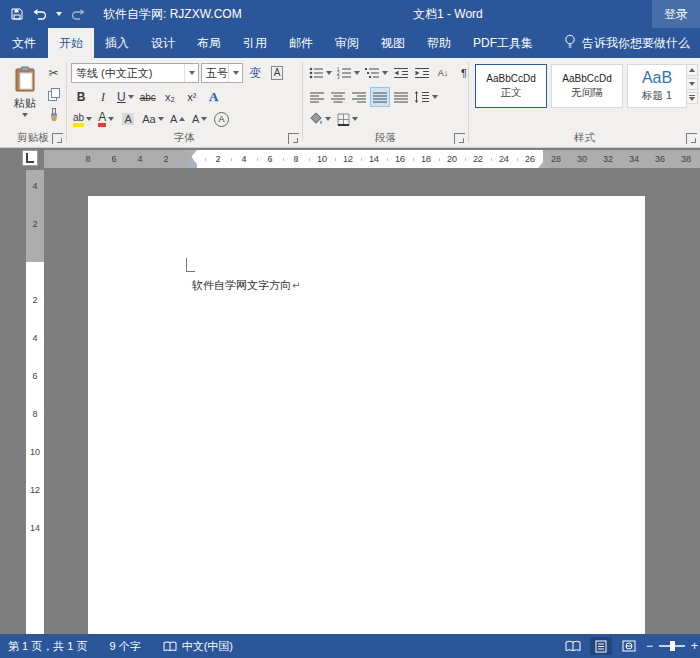 The width and height of the screenshot is (700, 658). Describe the element at coordinates (170, 97) in the screenshot. I see `subscript-button: x₂` at that location.